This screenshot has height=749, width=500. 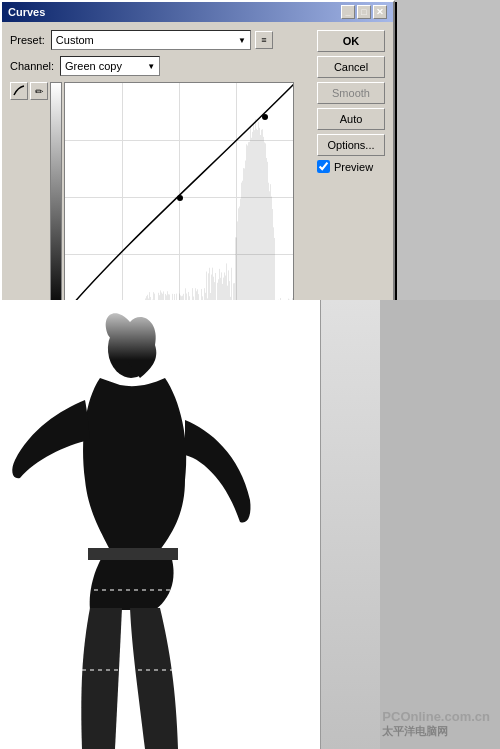 What do you see at coordinates (26, 12) in the screenshot?
I see `dialog-title: Curves` at bounding box center [26, 12].